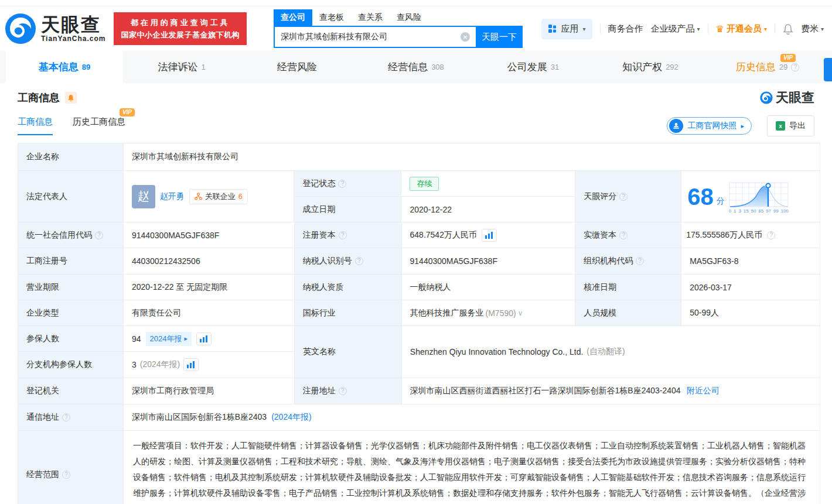 This screenshot has height=504, width=832. What do you see at coordinates (489, 184) in the screenshot?
I see `reg-status-cell: 存续` at bounding box center [489, 184].